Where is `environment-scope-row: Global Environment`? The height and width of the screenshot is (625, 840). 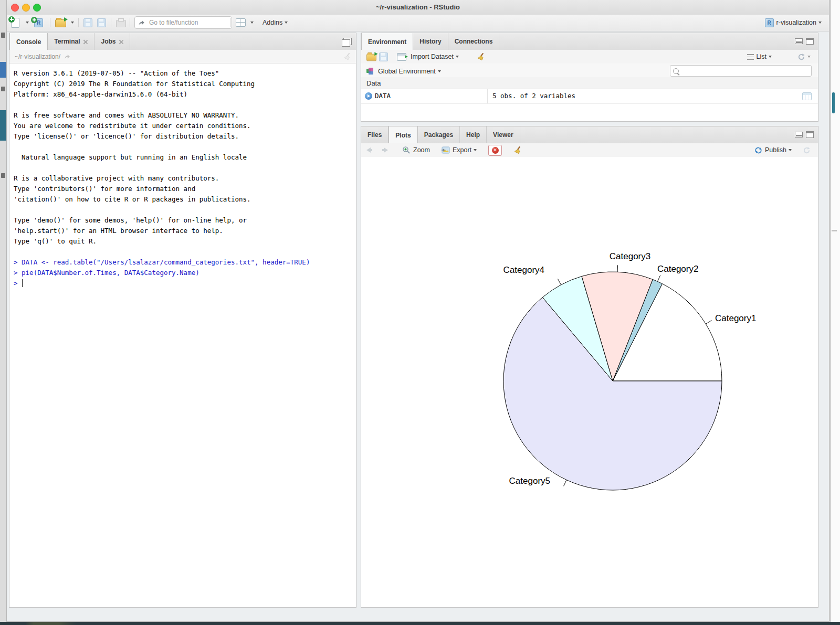
environment-scope-row: Global Environment is located at coordinates (590, 70).